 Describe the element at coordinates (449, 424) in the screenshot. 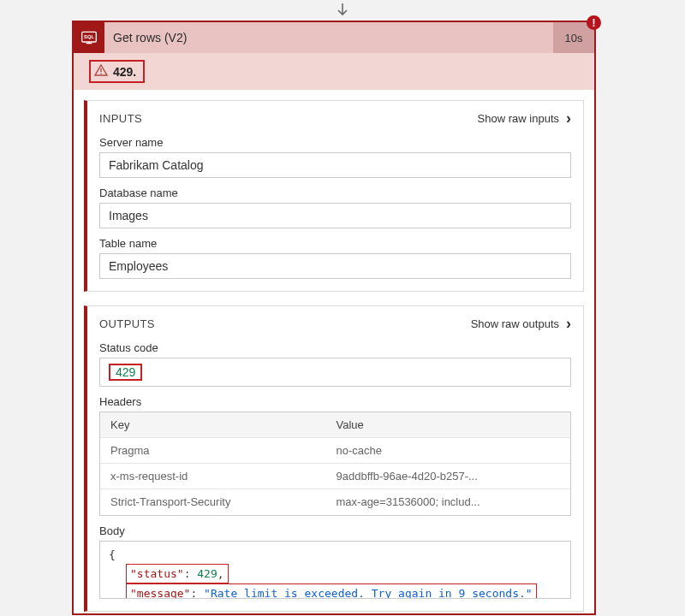

I see `header-value-col: Value` at that location.